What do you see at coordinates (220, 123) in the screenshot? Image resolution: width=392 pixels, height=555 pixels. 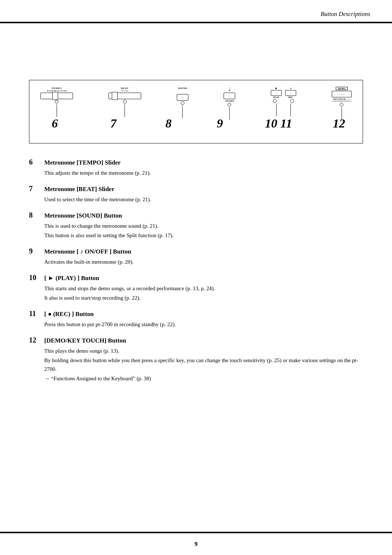 I see `diag-num-9: 9` at bounding box center [220, 123].